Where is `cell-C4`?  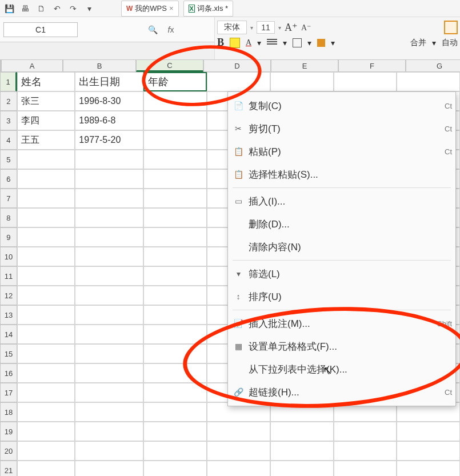 cell-C4 is located at coordinates (175, 140).